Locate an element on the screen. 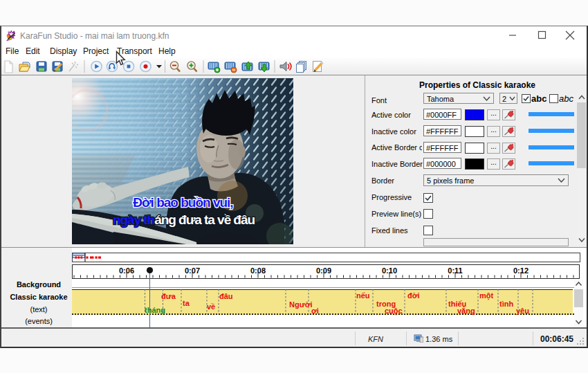  svg-text: đưa is located at coordinates (169, 296).